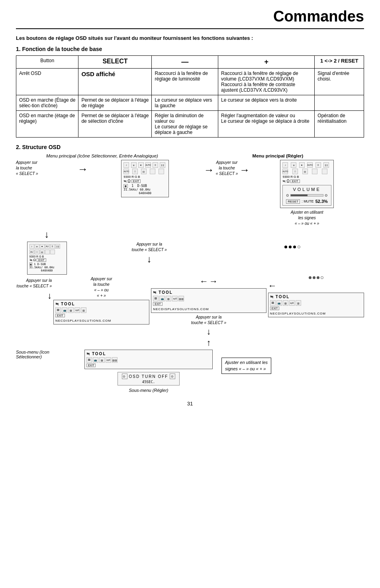 The width and height of the screenshot is (380, 588). I want to click on dots-row-right, so click(316, 277).